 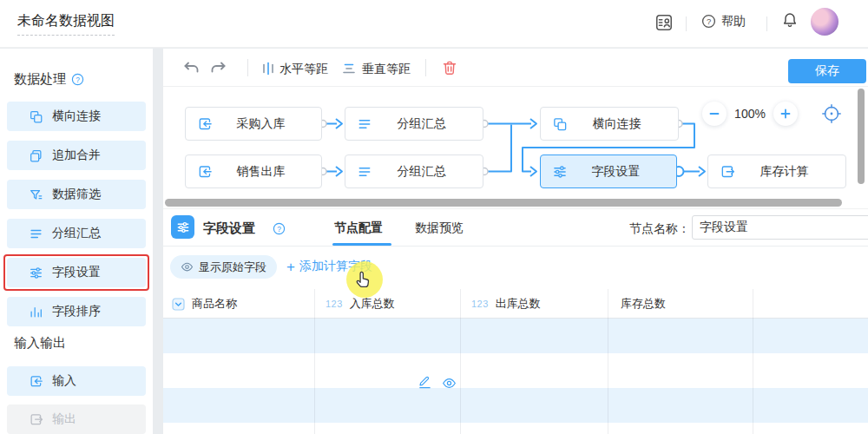 I want to click on sidebar-item-join: 横向连接, so click(x=76, y=116).